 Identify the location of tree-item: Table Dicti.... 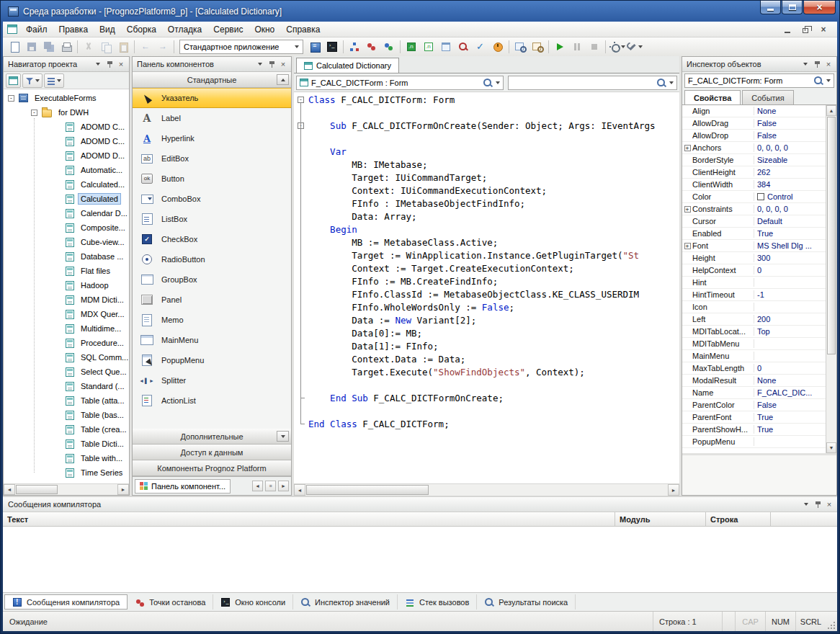
(66, 444).